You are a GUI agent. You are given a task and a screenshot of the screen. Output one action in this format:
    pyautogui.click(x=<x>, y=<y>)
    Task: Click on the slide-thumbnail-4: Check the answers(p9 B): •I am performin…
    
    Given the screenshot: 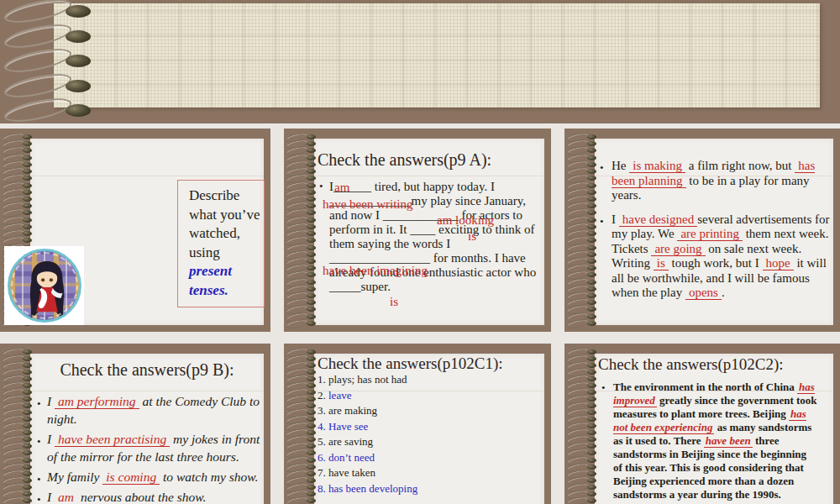 What is the action you would take?
    pyautogui.click(x=135, y=423)
    